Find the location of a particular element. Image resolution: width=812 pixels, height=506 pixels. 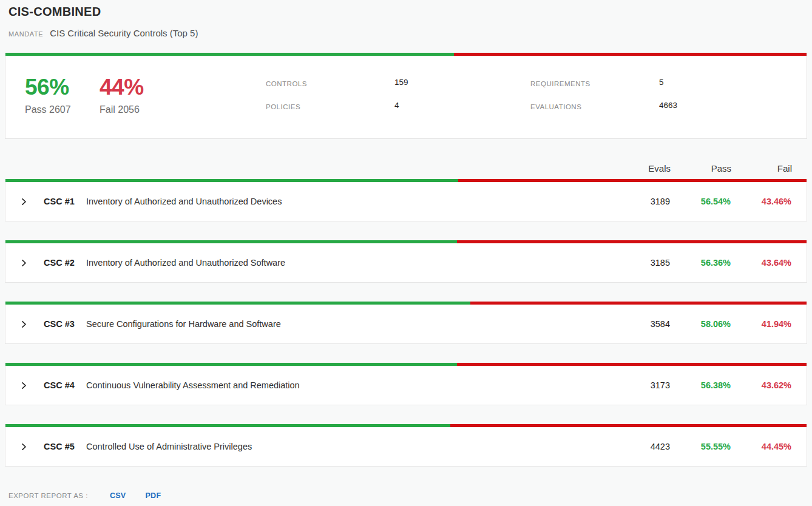

csc-evals-value: 3185 is located at coordinates (637, 263).